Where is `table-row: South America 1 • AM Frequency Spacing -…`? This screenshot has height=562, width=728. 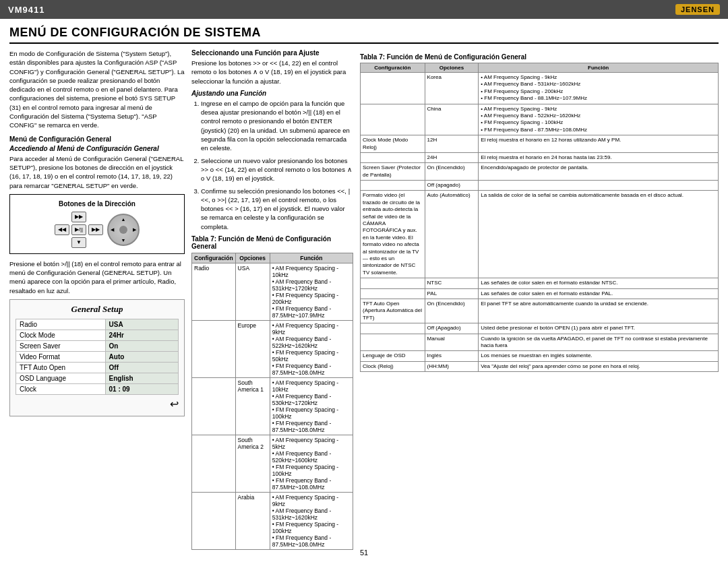 table-row: South America 1 • AM Frequency Spacing -… is located at coordinates (272, 407).